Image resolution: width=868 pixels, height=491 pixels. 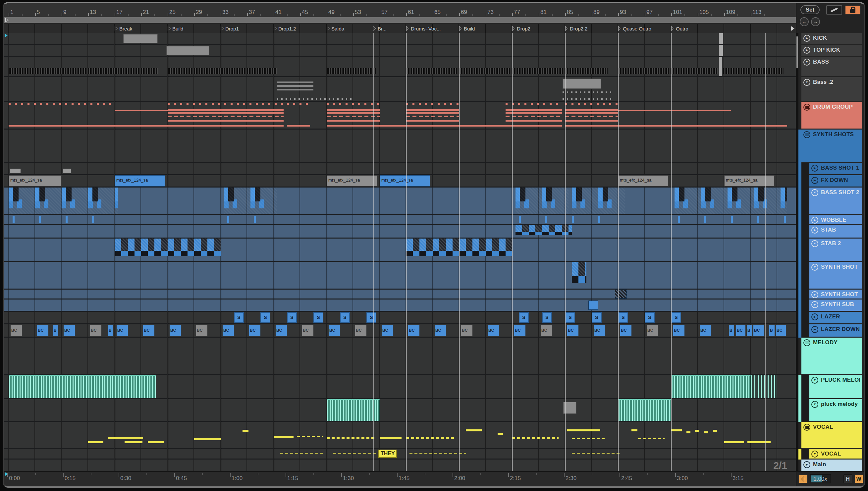 What do you see at coordinates (836, 410) in the screenshot?
I see `track-header-pluck-melody: ▼pluck melody` at bounding box center [836, 410].